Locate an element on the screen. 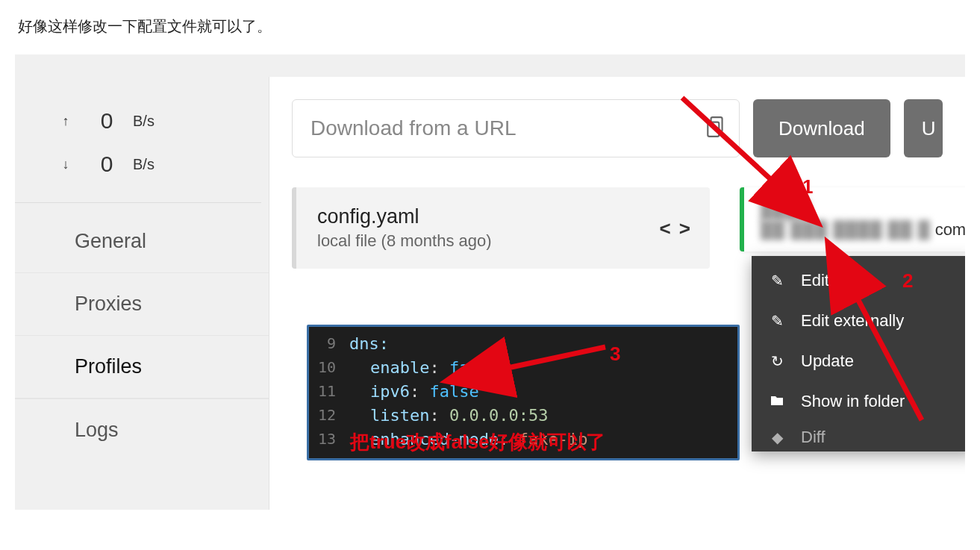  nav-proxies: Proxies is located at coordinates (142, 304).